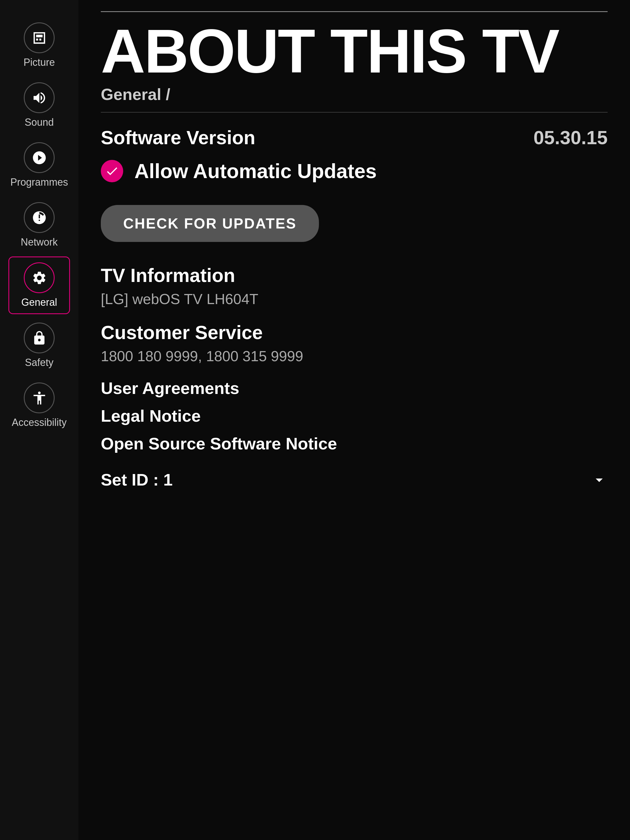 The height and width of the screenshot is (840, 630). What do you see at coordinates (39, 46) in the screenshot?
I see `sidebar-item-picture: Picture` at bounding box center [39, 46].